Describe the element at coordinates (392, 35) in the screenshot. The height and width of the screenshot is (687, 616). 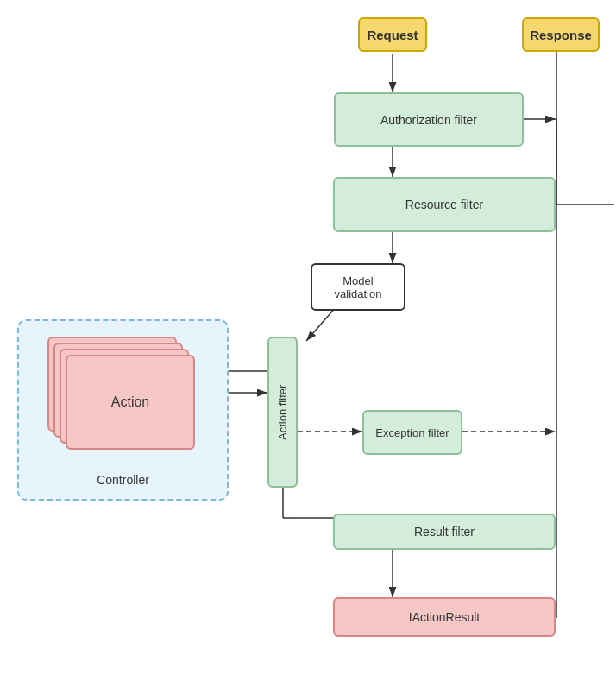
I see `request-label: Request` at that location.